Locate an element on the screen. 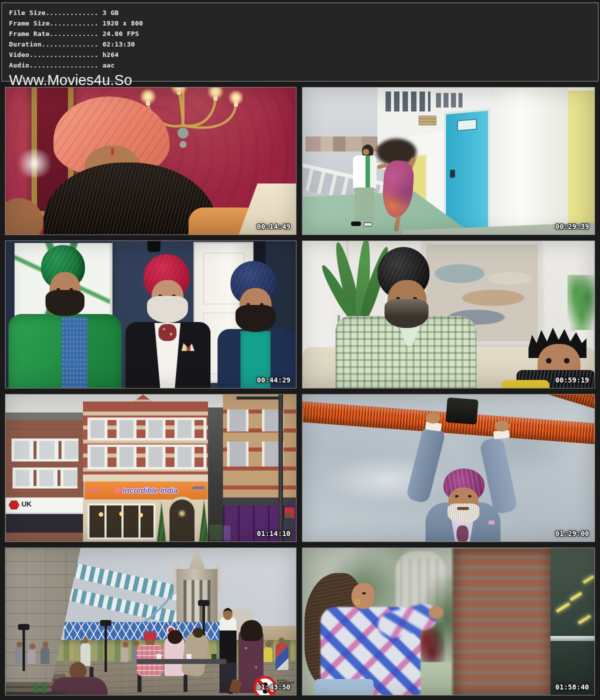 This screenshot has width=600, height=700. cafe-table is located at coordinates (182, 662).